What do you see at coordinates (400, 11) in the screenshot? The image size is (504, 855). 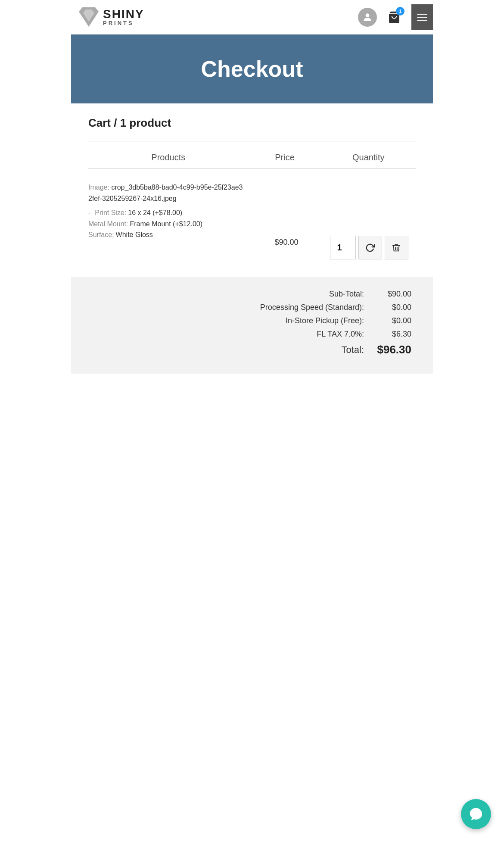 I see `cart-badge: 1` at bounding box center [400, 11].